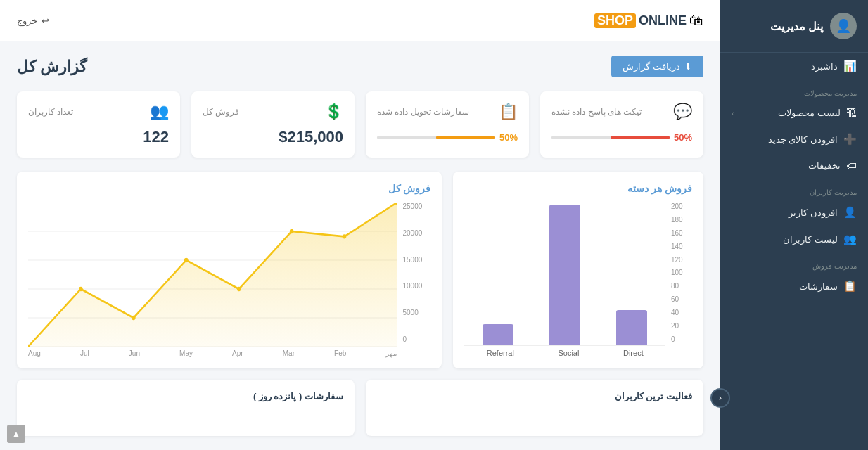 Image resolution: width=868 pixels, height=450 pixels. I want to click on sidebar-title: پنل مدیریت, so click(796, 27).